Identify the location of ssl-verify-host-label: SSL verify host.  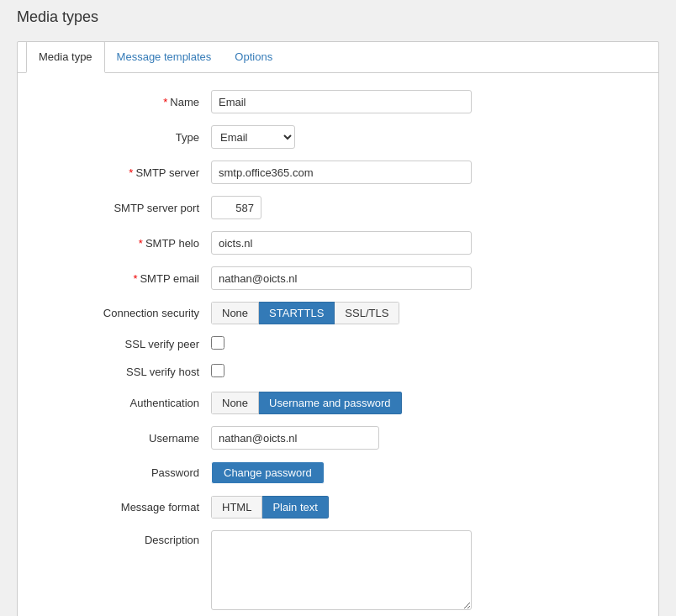
(127, 371).